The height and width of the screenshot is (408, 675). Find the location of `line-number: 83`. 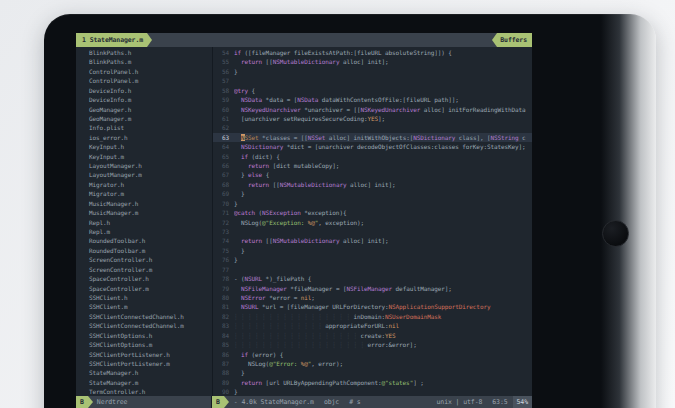

line-number: 83 is located at coordinates (221, 326).